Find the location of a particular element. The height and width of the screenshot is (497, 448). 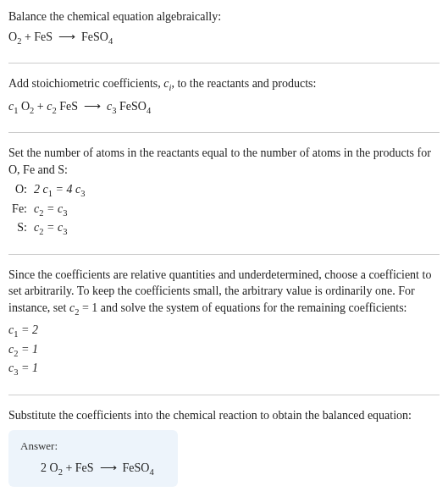

section-text: Set the number of atoms in the reactants… is located at coordinates (224, 161).